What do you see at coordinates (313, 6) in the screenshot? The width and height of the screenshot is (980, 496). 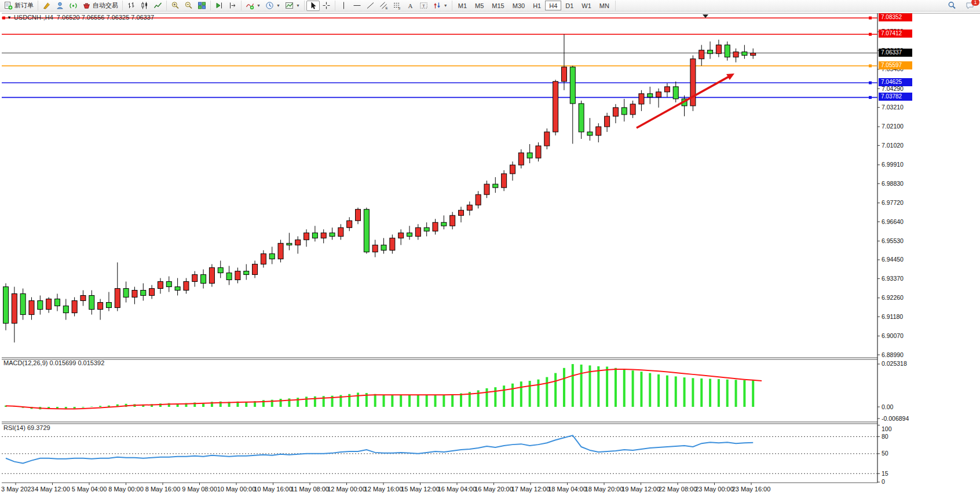 I see `cursor-button` at bounding box center [313, 6].